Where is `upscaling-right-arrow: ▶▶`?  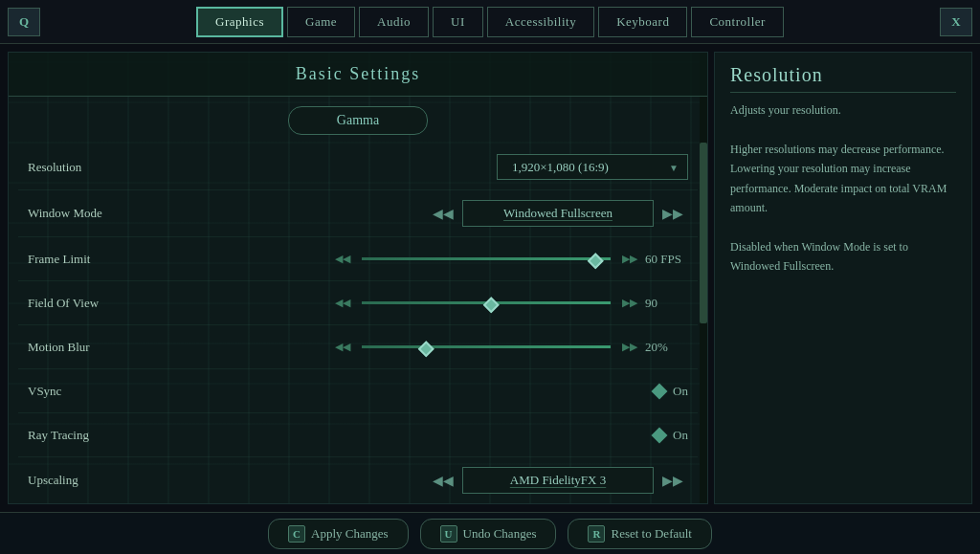
upscaling-right-arrow: ▶▶ is located at coordinates (673, 480).